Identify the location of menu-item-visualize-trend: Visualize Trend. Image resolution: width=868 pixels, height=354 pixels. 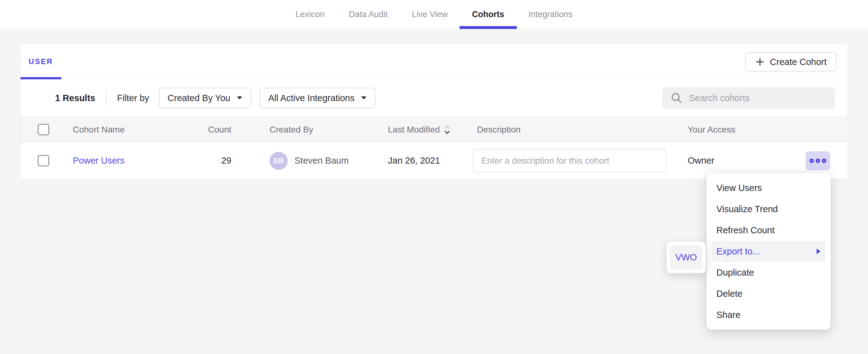
(768, 209).